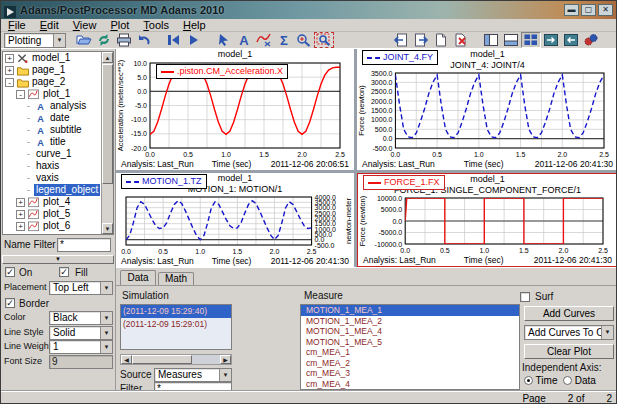  Describe the element at coordinates (58, 166) in the screenshot. I see `tree-item-haxis: -haxis` at that location.